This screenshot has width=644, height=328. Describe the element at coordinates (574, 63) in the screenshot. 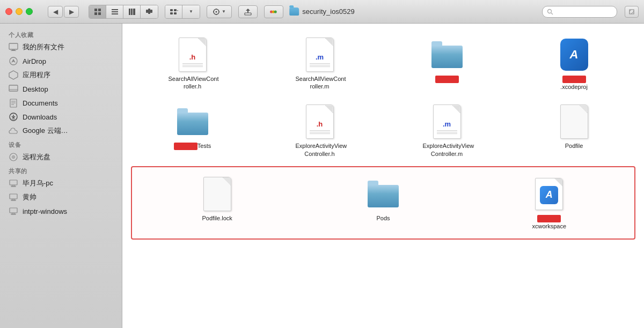

I see `file-item-xcodeproj: A .xcodeproj` at that location.